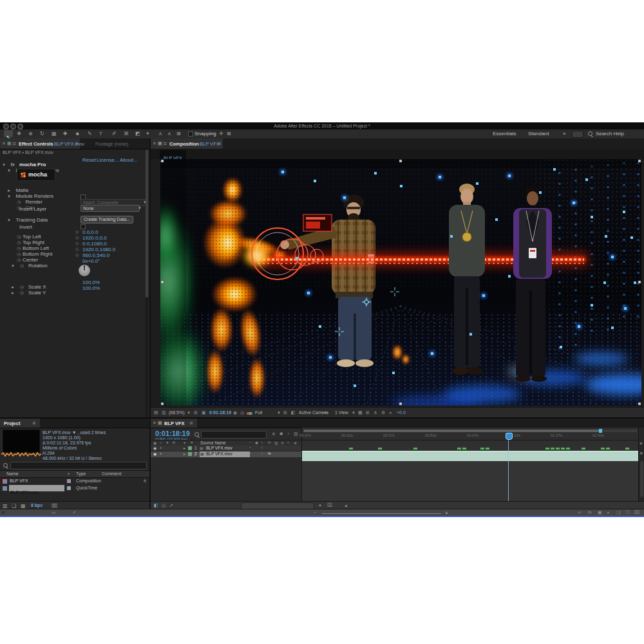  I want to click on layer-name-selected: ▤BLP VFX.mov, so click(225, 455).